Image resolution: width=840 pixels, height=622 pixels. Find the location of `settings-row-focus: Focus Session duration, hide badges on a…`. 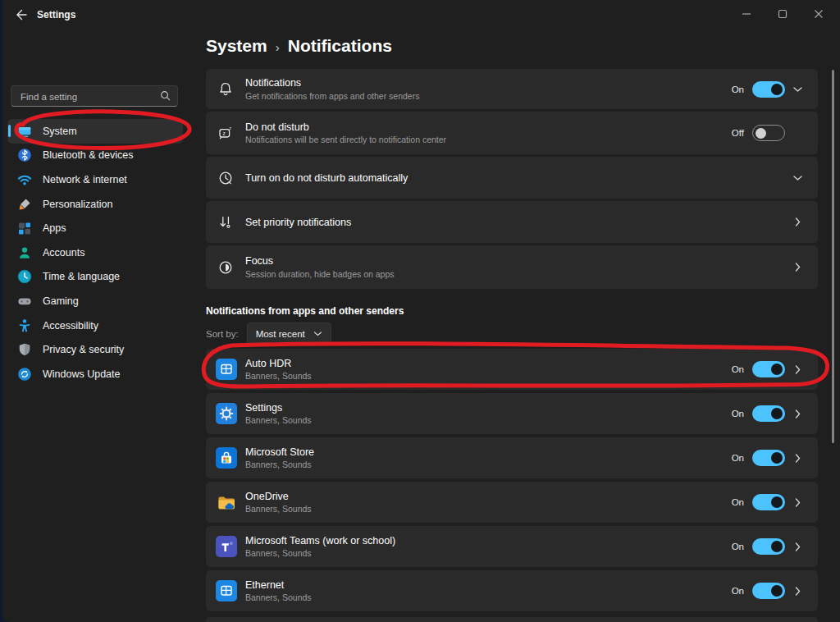

settings-row-focus: Focus Session duration, hide badges on a… is located at coordinates (512, 268).